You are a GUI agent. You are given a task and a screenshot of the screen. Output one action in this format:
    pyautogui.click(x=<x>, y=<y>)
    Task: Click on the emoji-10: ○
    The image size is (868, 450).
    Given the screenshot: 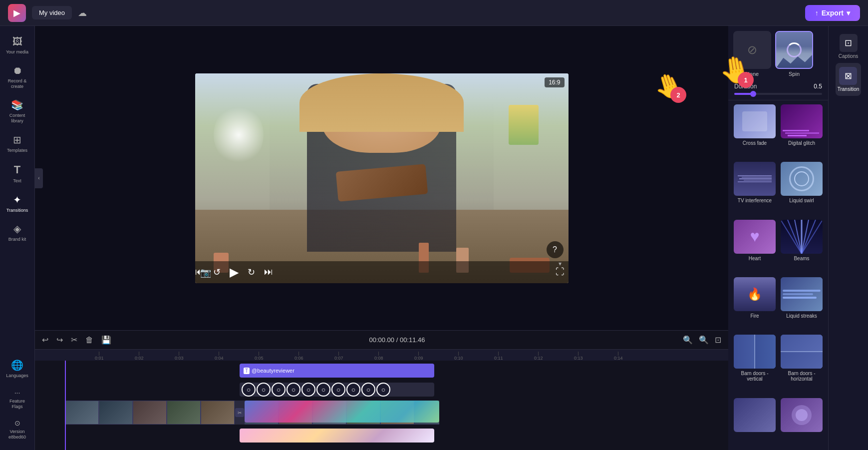 What is the action you would take?
    pyautogui.click(x=383, y=390)
    